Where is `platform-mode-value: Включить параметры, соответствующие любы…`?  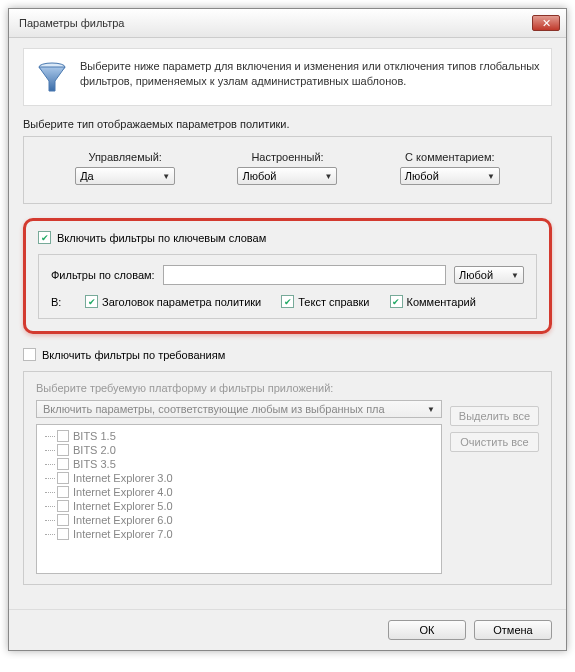 platform-mode-value: Включить параметры, соответствующие любы… is located at coordinates (214, 409).